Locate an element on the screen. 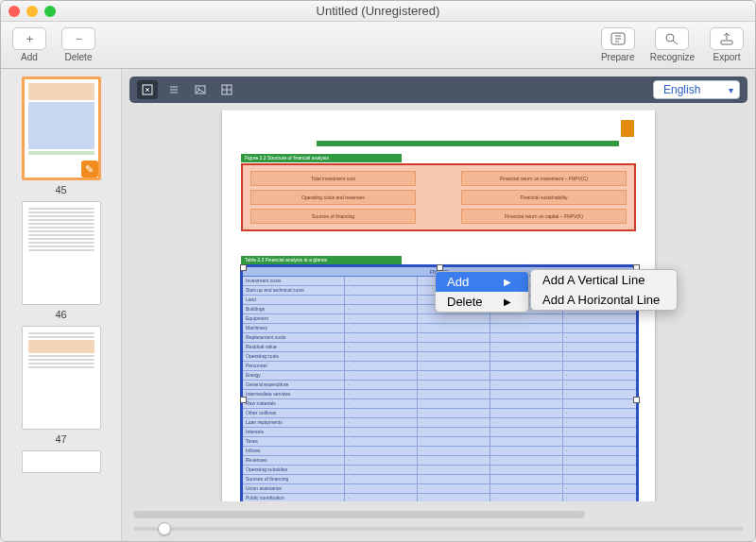  minimize-icon is located at coordinates (32, 11).